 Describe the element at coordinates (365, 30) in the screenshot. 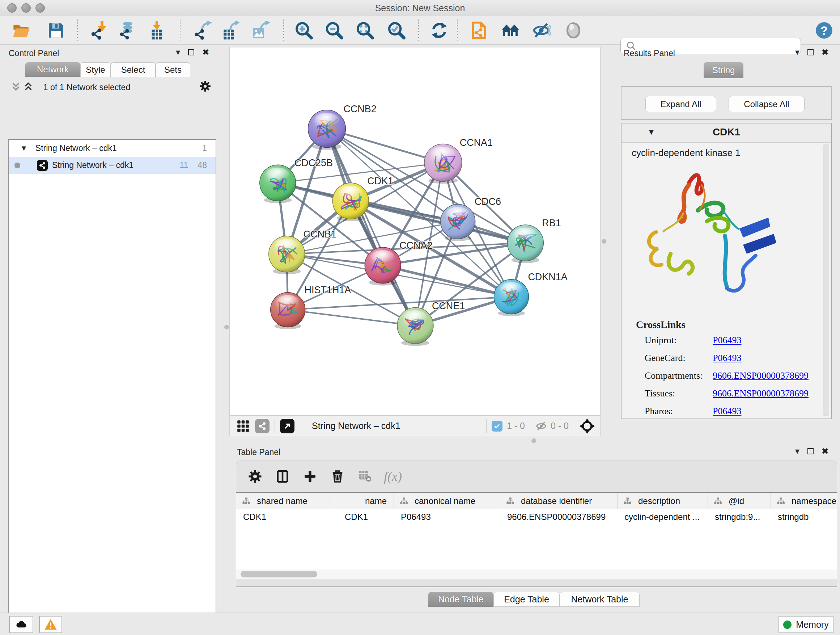

I see `zoom-fit-icon` at that location.